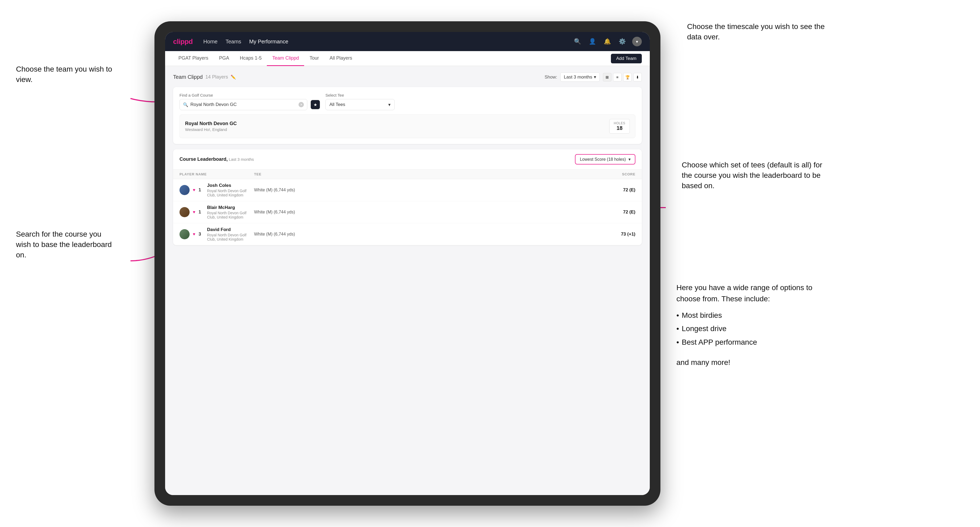  Describe the element at coordinates (407, 197) in the screenshot. I see `leaderboard-card: Course Leaderboard, Last 3 months Lowest…` at that location.